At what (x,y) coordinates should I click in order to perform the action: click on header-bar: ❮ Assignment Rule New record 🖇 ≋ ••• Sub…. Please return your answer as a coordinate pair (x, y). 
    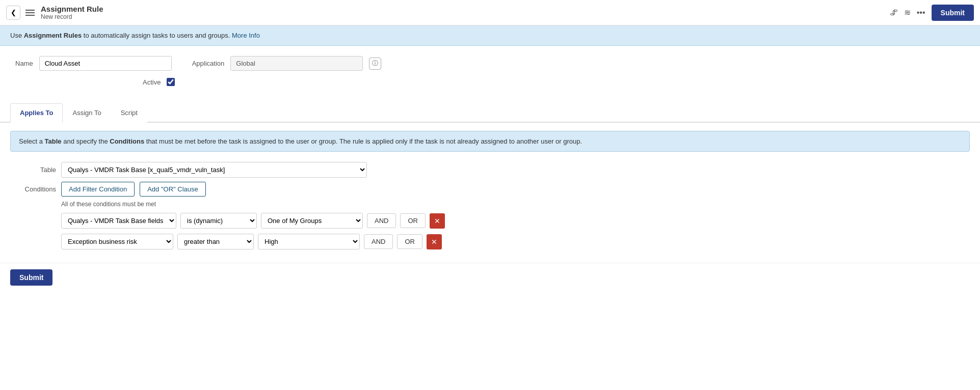
    Looking at the image, I should click on (490, 13).